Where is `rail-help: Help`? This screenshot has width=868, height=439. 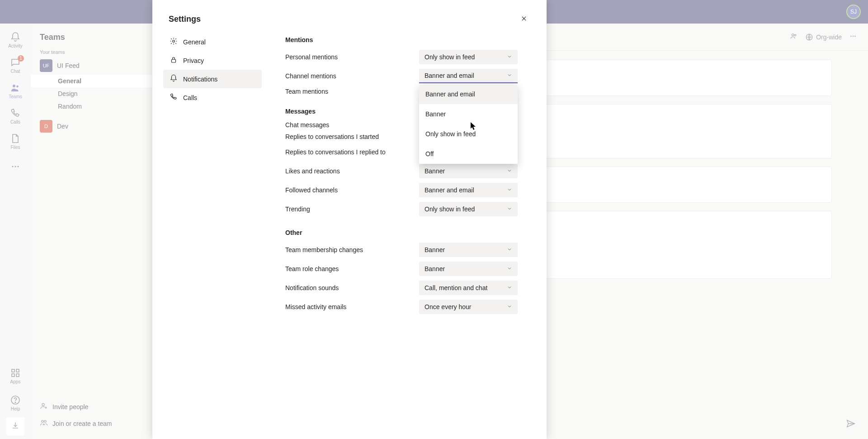 rail-help: Help is located at coordinates (15, 403).